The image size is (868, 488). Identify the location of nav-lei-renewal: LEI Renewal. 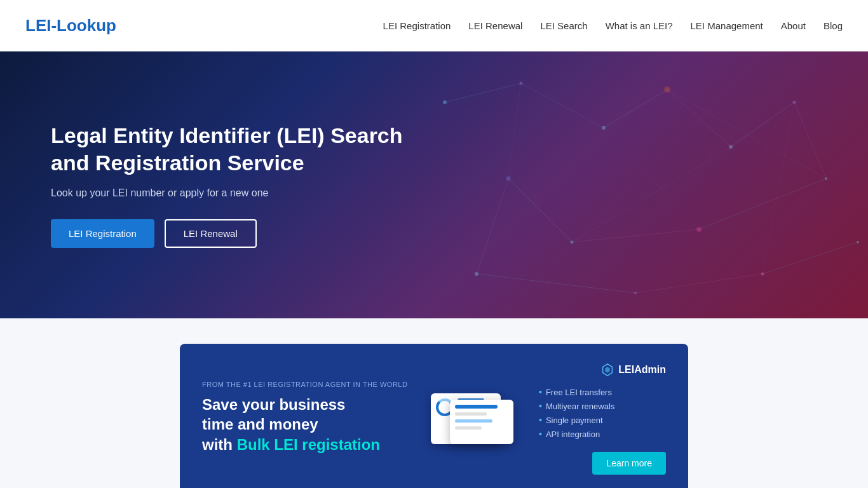
(496, 25).